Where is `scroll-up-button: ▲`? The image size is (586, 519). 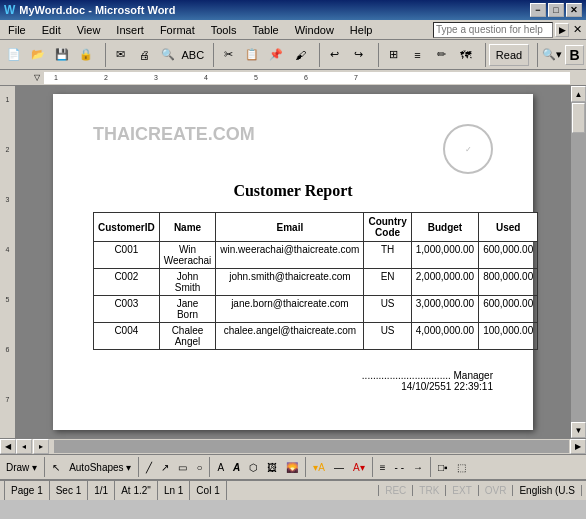 scroll-up-button: ▲ is located at coordinates (578, 94).